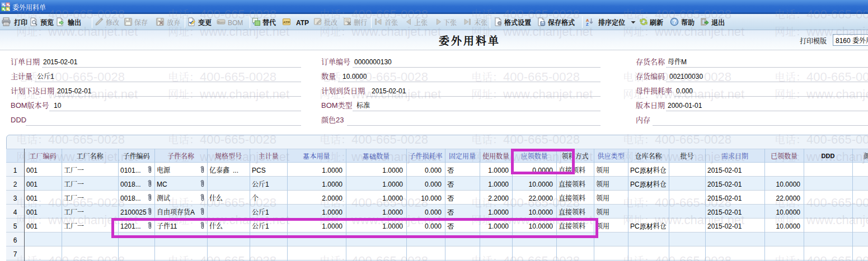 Image resolution: width=868 pixels, height=261 pixels. Describe the element at coordinates (287, 22) in the screenshot. I see `svg-text: ATP` at that location.